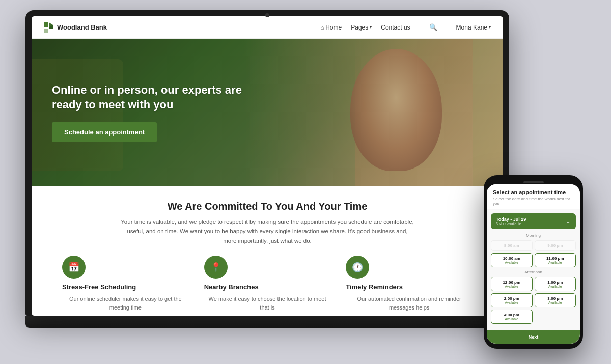  Describe the element at coordinates (556, 260) in the screenshot. I see `time-slot-11pm: 11:00 pm Available` at that location.